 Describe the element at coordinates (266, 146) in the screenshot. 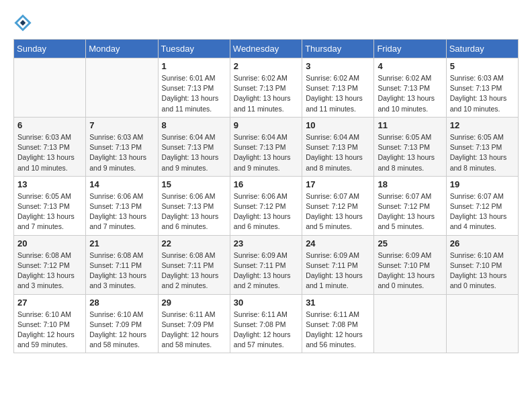

I see `calendar-cell: 9Sunrise: 6:04 AM Sunset: 7:13 PM Daylig…` at that location.